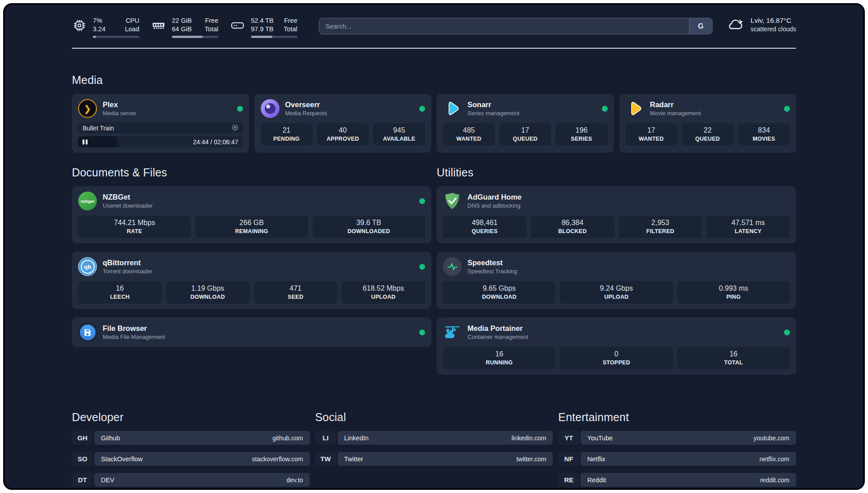 The image size is (868, 493). I want to click on app-name: qBittorrent, so click(128, 263).